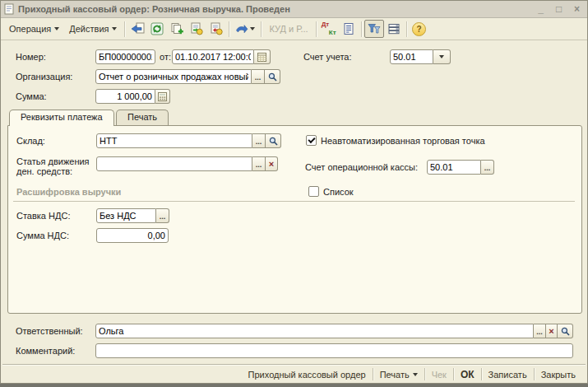  I want to click on operation-menu-button: Операция, so click(35, 29).